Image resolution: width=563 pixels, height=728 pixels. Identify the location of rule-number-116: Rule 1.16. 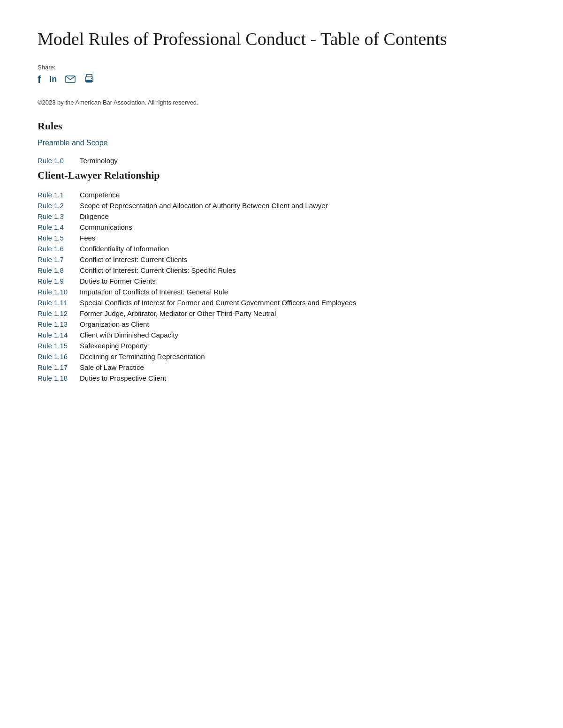
(59, 356).